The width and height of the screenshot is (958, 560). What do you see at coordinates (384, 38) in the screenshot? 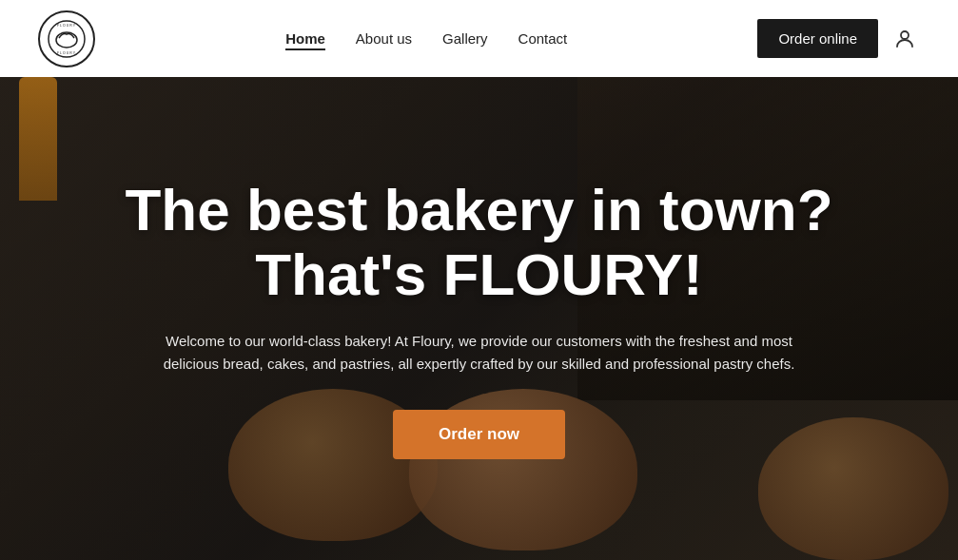
I see `nav-link-about: About us` at bounding box center [384, 38].